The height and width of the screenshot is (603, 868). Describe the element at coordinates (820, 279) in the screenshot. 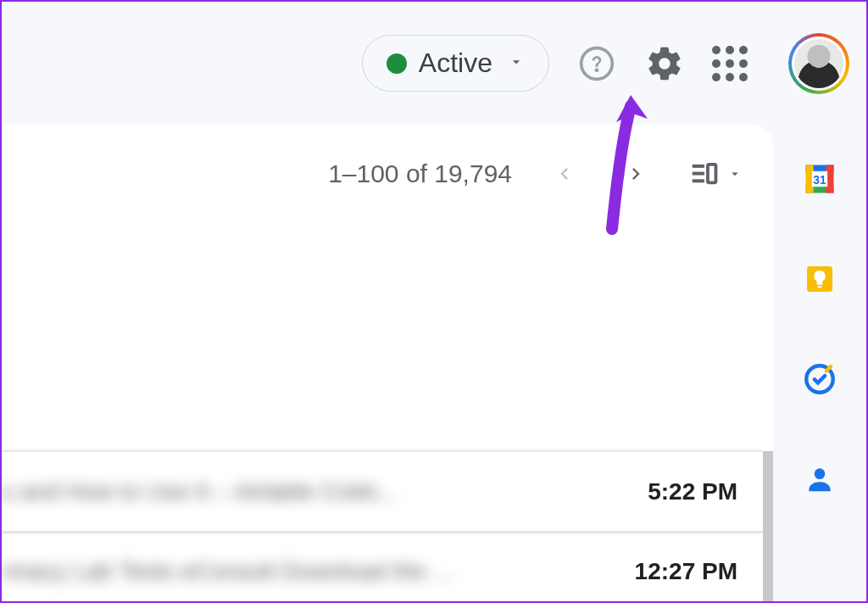

I see `keep-app-button` at that location.